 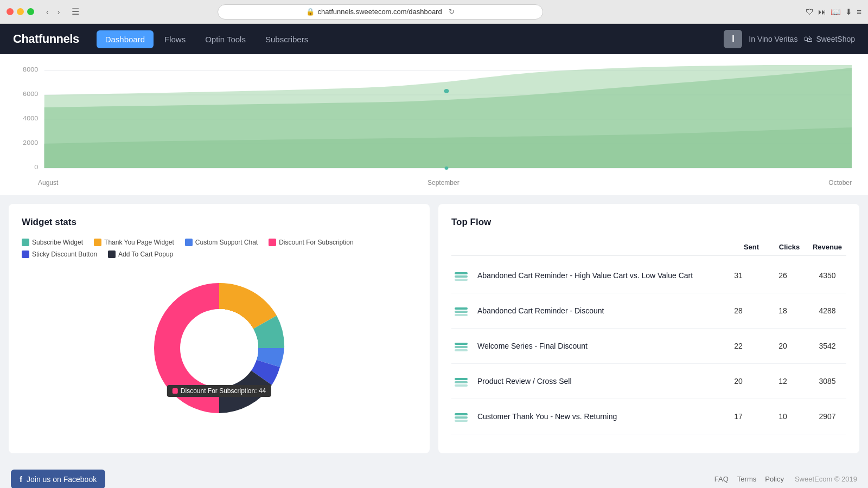 I want to click on col-header-revenue: Revenue, so click(x=827, y=247).